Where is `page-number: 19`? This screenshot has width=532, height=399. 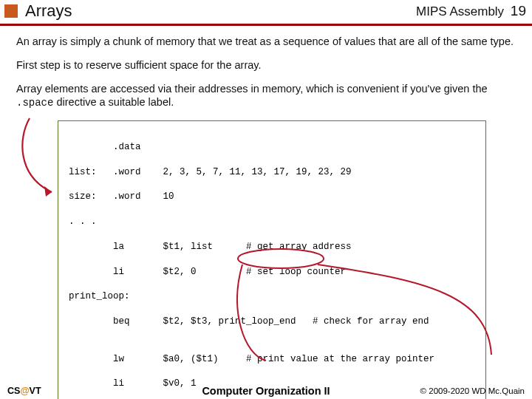 page-number: 19 is located at coordinates (519, 10).